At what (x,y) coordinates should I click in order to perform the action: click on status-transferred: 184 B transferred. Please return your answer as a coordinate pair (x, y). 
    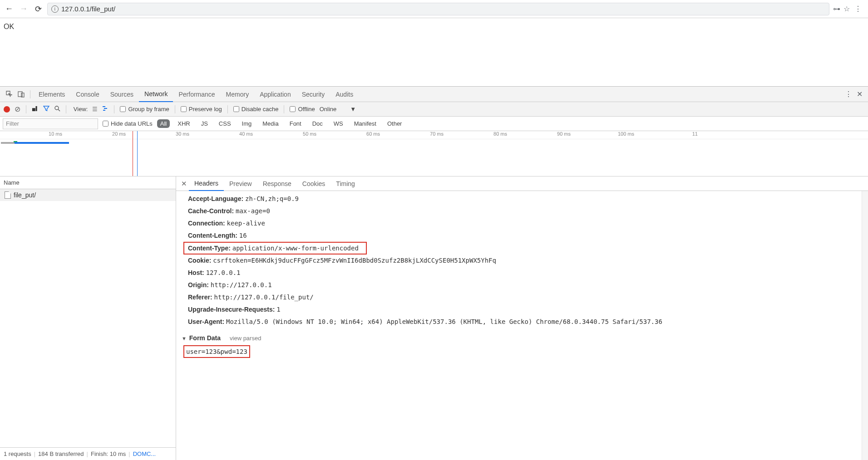
    Looking at the image, I should click on (61, 454).